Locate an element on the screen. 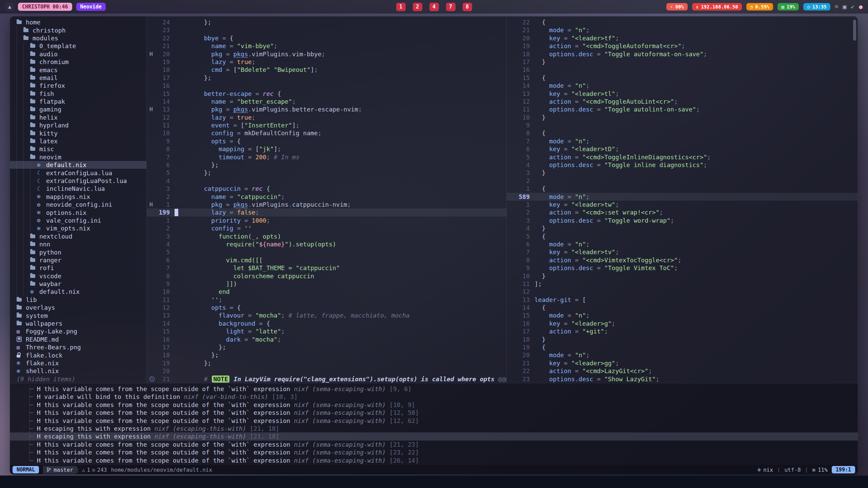 Image resolution: width=868 pixels, height=488 pixels. tree-item: flake.lock is located at coordinates (78, 355).